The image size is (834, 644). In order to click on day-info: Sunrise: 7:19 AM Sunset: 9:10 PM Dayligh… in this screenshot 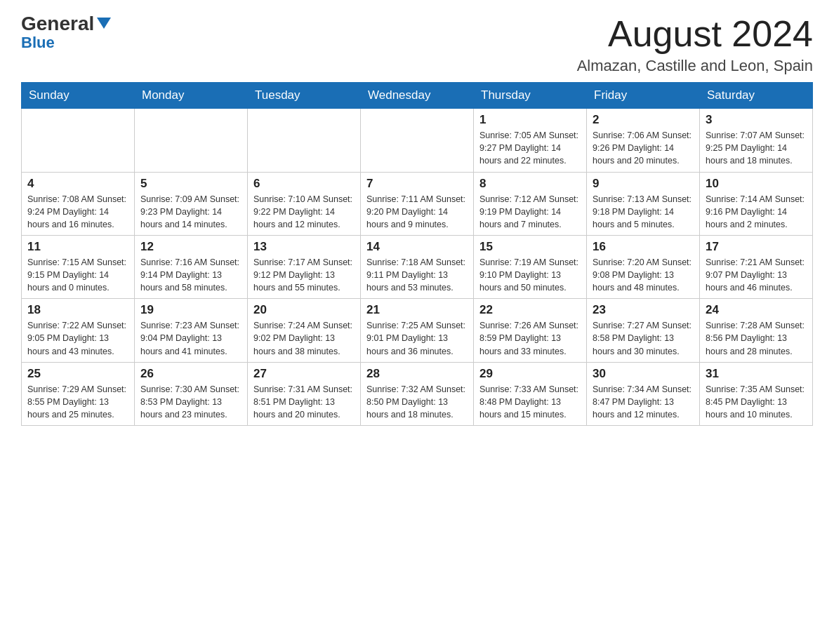, I will do `click(530, 275)`.